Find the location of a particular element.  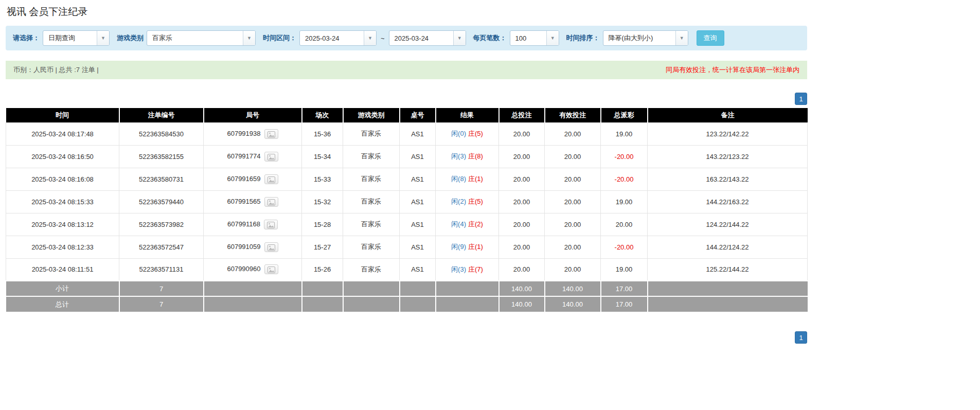

cell-round: 607991659 is located at coordinates (253, 179).